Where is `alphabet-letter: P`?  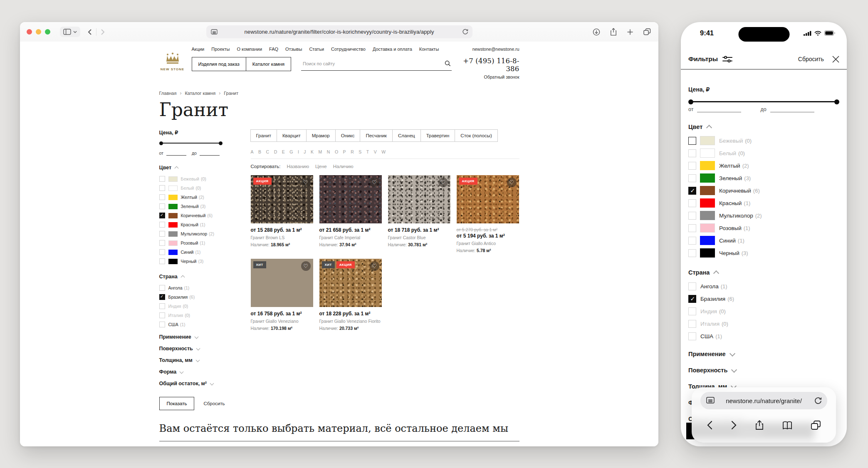
alphabet-letter: P is located at coordinates (345, 152).